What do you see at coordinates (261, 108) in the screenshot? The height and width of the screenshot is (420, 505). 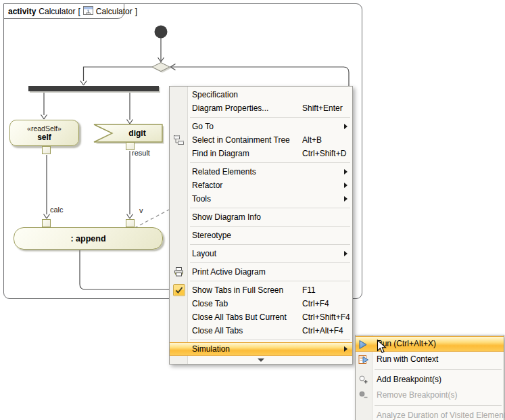 I see `menu-item-diagram-properties: Diagram Properties... Shift+Enter` at bounding box center [261, 108].